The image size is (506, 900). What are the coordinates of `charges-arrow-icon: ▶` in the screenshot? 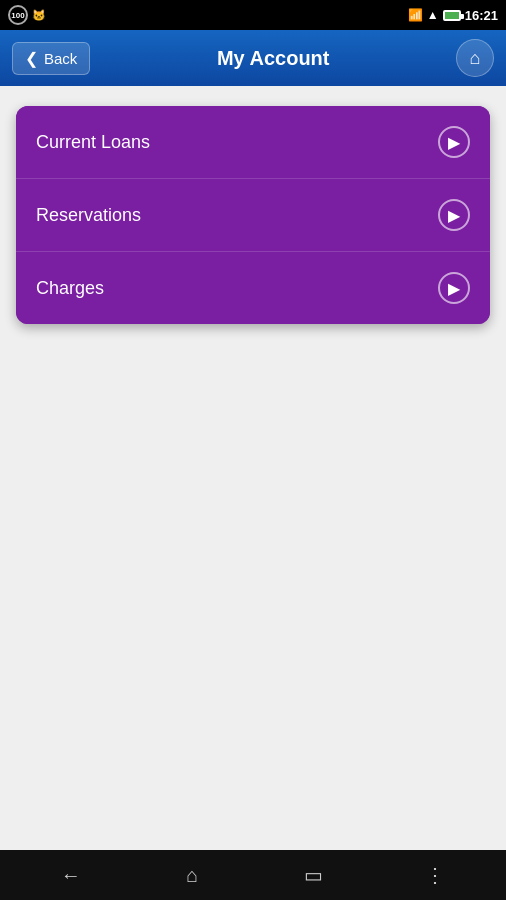 It's located at (454, 288).